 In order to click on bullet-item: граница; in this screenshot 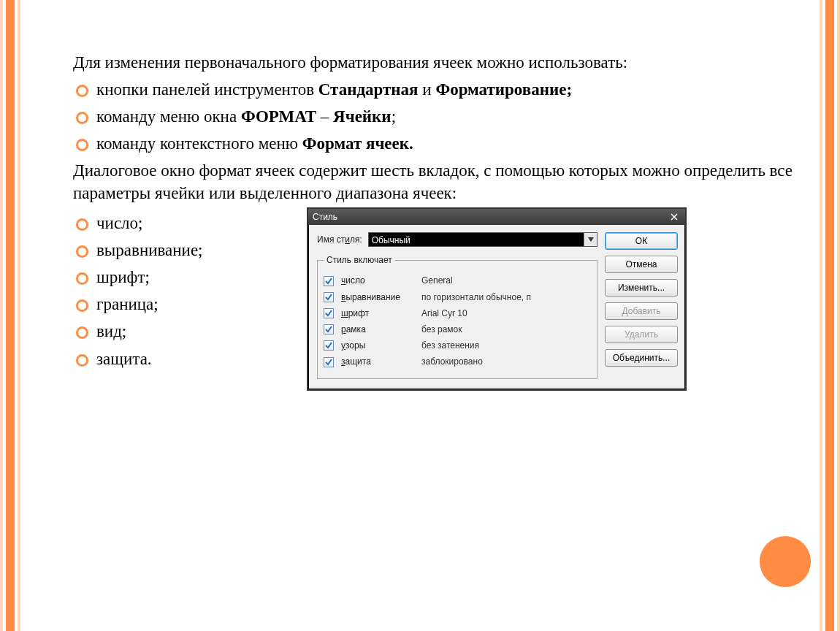, I will do `click(194, 304)`.